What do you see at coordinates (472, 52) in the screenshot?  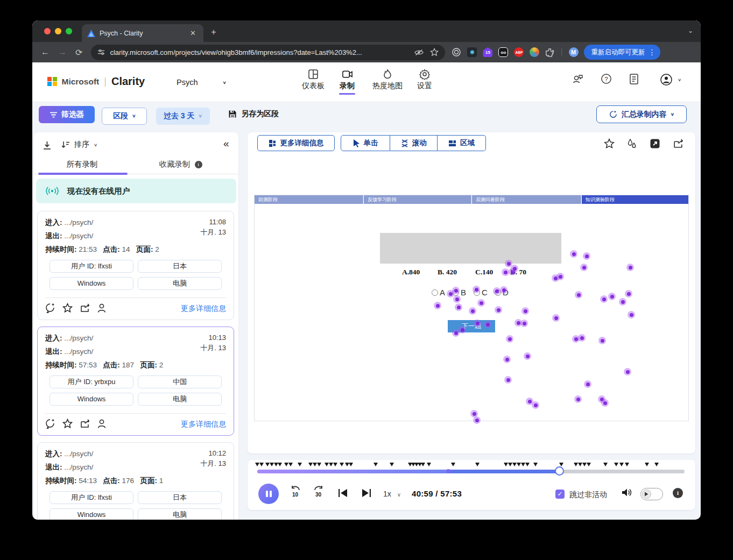 I see `react-devtools-icon: ⚛` at bounding box center [472, 52].